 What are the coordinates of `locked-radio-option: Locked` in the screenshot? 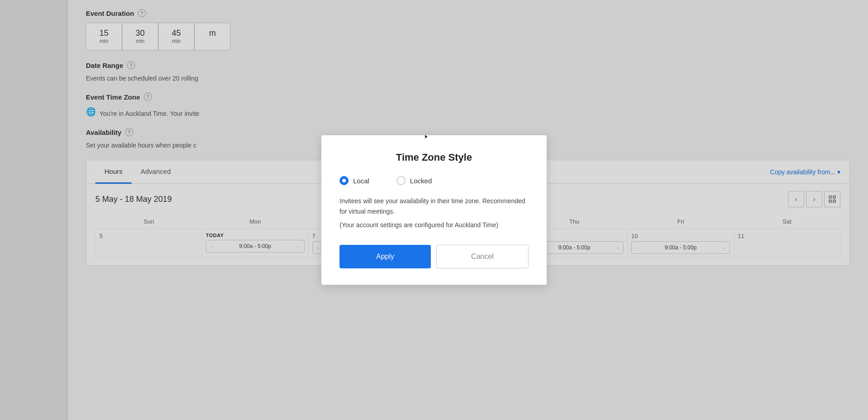 It's located at (414, 181).